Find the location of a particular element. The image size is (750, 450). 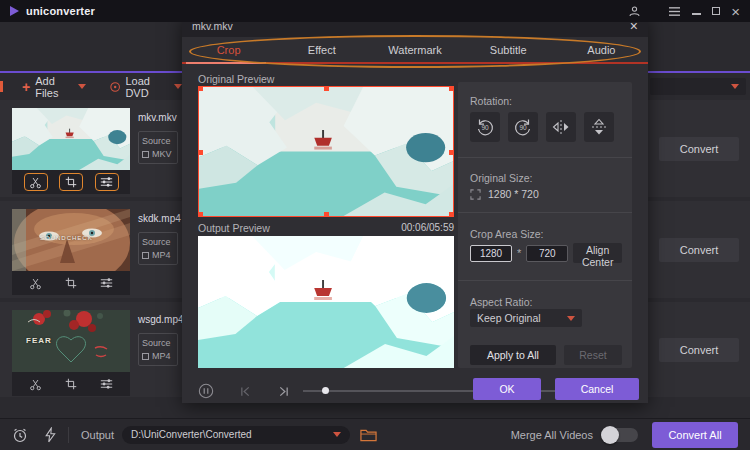

convert-all-button: Convert All is located at coordinates (695, 435).